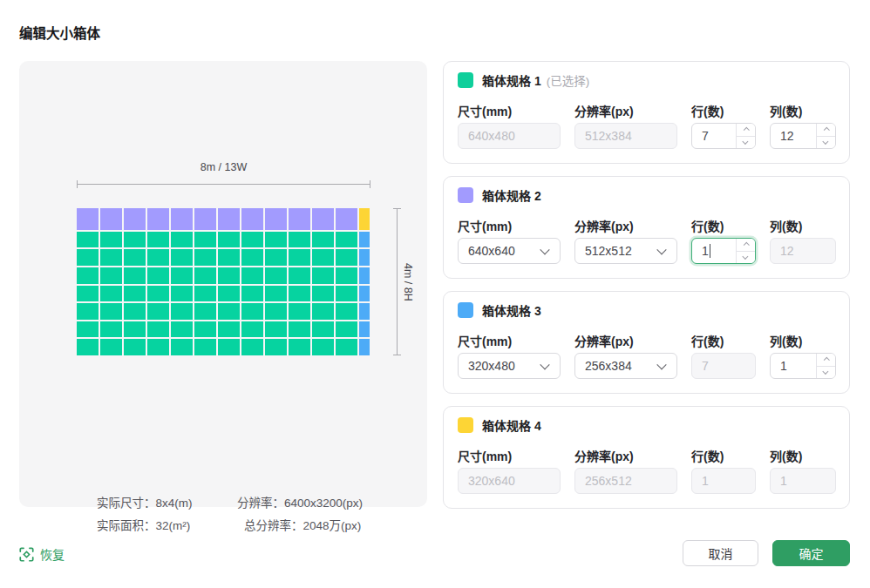  What do you see at coordinates (302, 524) in the screenshot?
I see `total-resolution-stat: 总分辨率：2048万(px)` at bounding box center [302, 524].